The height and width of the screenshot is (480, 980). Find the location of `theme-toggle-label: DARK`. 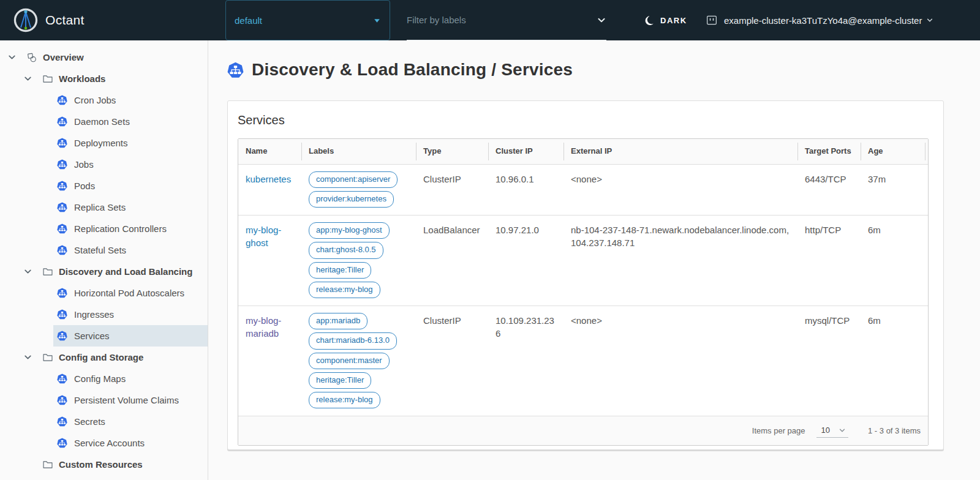

theme-toggle-label: DARK is located at coordinates (674, 21).